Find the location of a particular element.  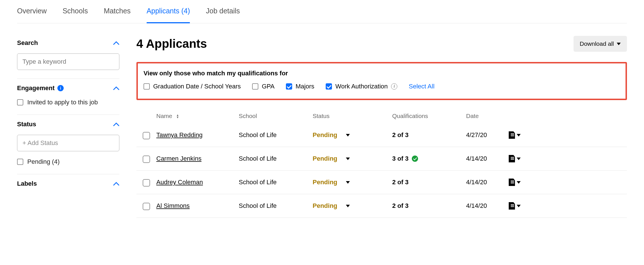

info-outline-icon: i is located at coordinates (394, 86).